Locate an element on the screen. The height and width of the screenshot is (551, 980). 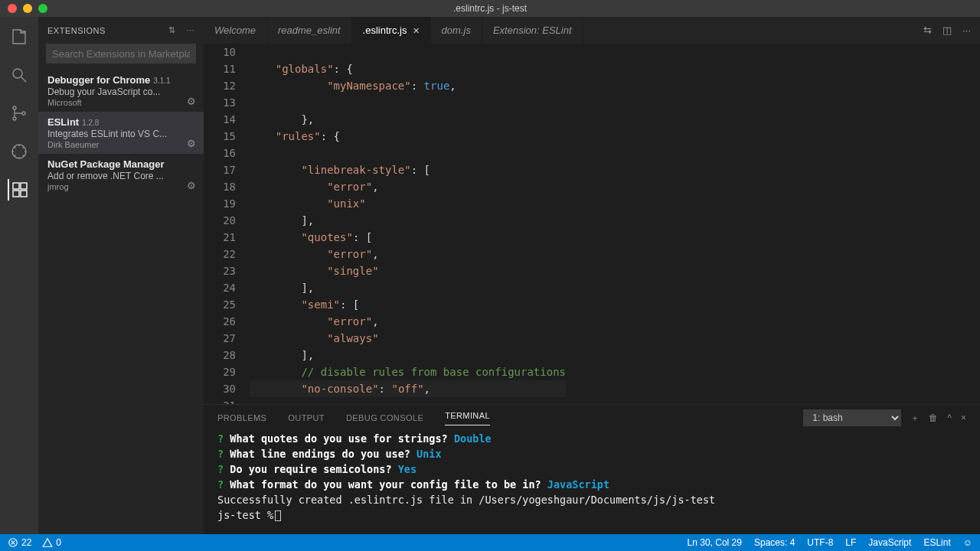
new-terminal-icon: ＋ is located at coordinates (915, 418).